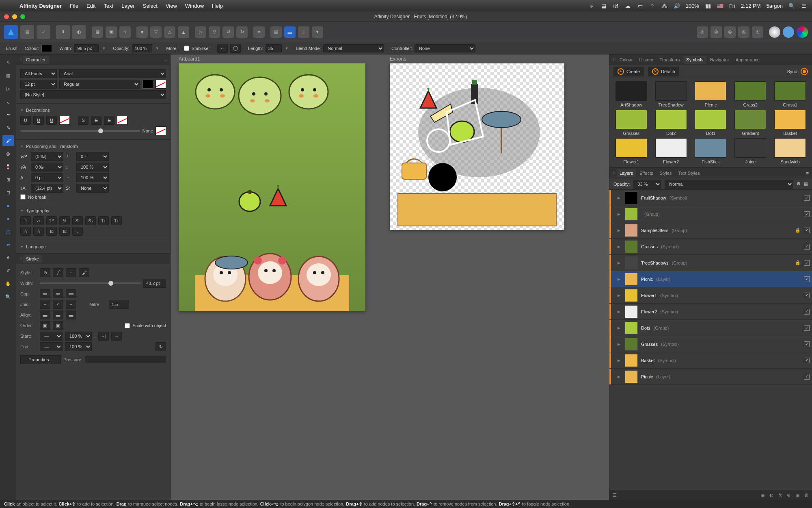 The height and width of the screenshot is (508, 812). What do you see at coordinates (8, 206) in the screenshot?
I see `rect-tool: ■` at bounding box center [8, 206].